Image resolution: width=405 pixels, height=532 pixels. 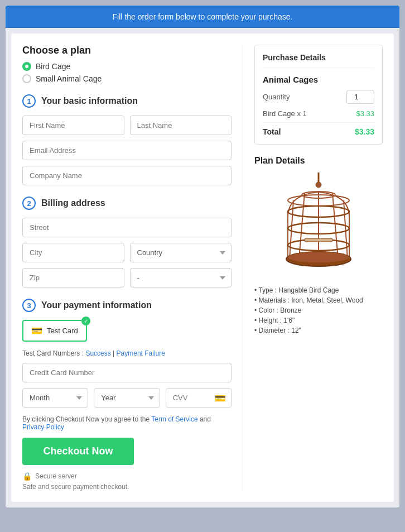 I want to click on month-select: Month, so click(x=55, y=397).